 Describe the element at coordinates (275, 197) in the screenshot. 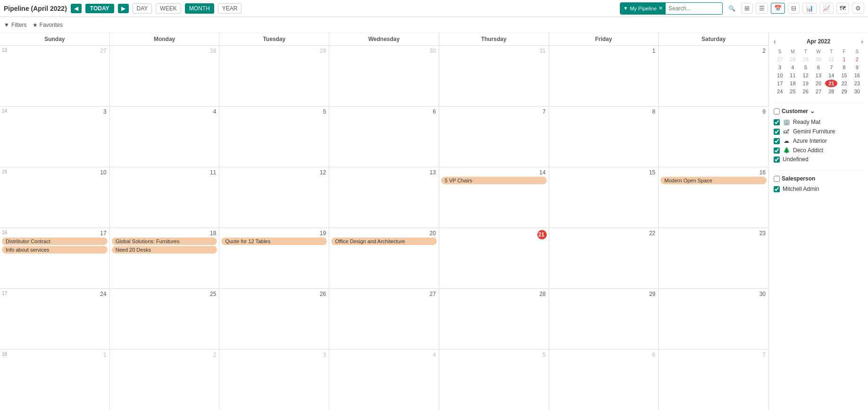

I see `calendar-day-12: 12` at that location.